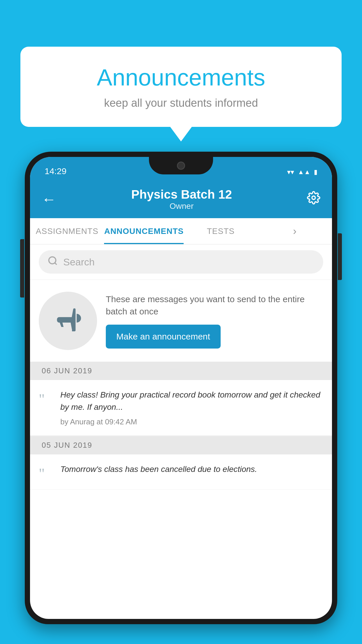 Image resolution: width=362 pixels, height=644 pixels. I want to click on make-announcement-button: Make an announcement, so click(163, 337).